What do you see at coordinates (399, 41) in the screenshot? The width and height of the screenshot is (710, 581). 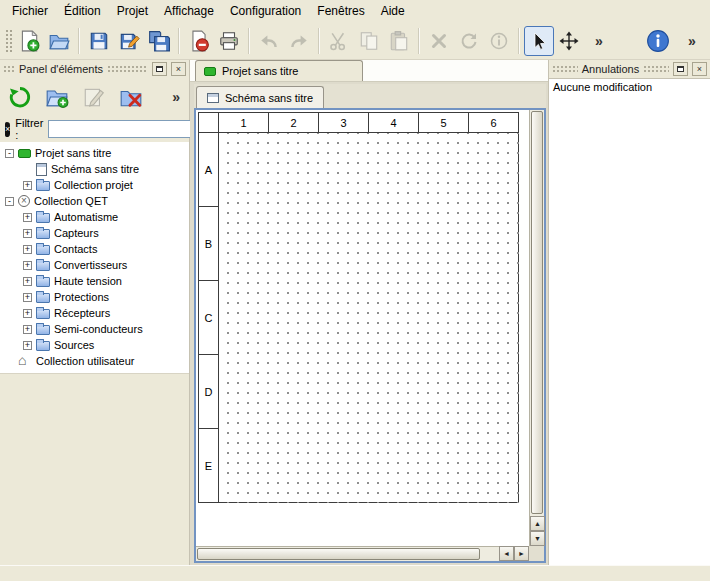 I see `paste-icon` at bounding box center [399, 41].